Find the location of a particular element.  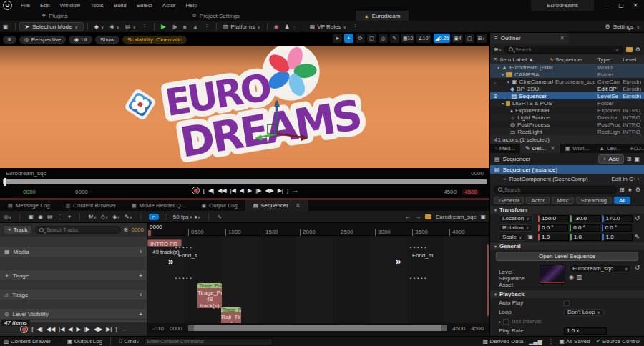

reset-icon: ↺ is located at coordinates (637, 219).